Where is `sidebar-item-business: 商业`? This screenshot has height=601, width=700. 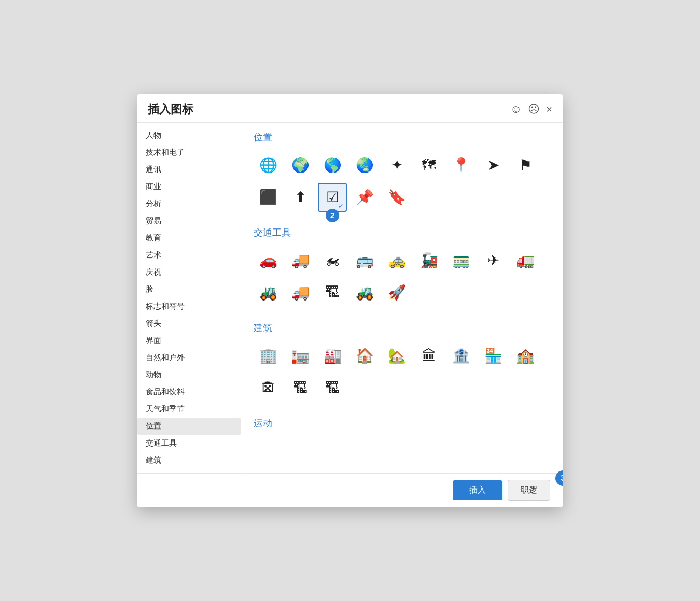 sidebar-item-business: 商业 is located at coordinates (189, 187).